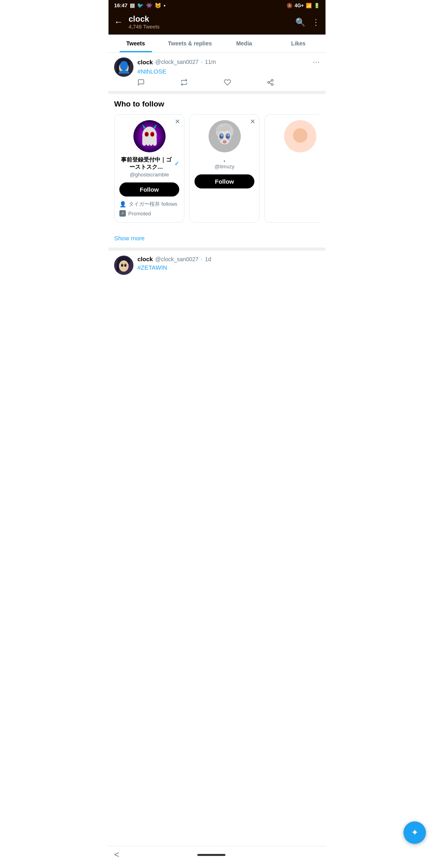 This screenshot has width=434, height=868. I want to click on tweet1-handle: @clock_san0027, so click(177, 62).